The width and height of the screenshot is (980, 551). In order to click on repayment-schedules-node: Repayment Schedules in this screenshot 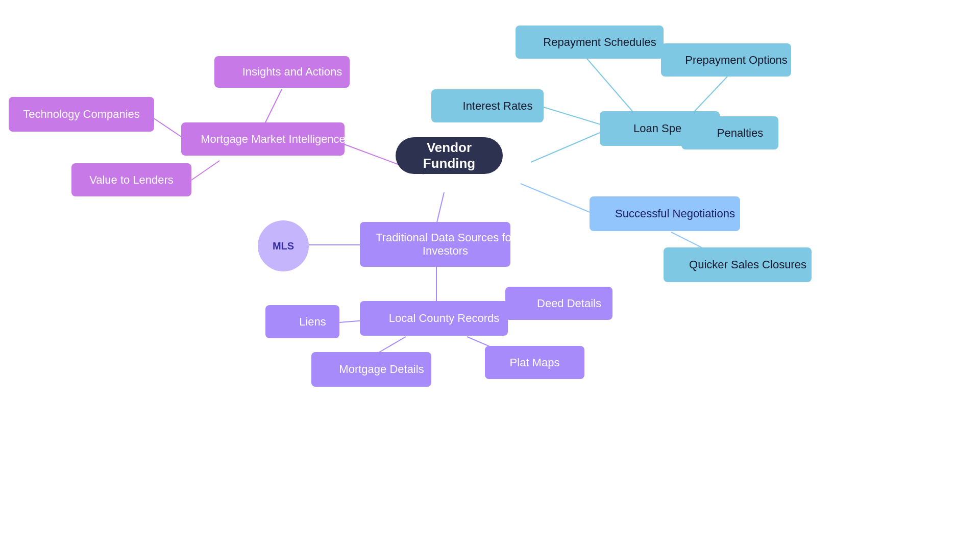, I will do `click(590, 42)`.